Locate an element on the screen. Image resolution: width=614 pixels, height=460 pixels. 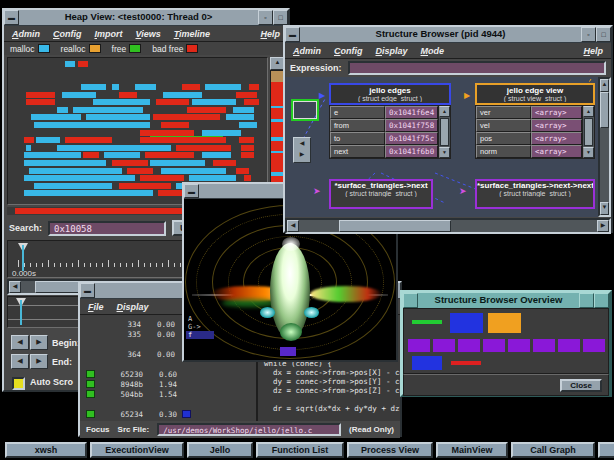
begin-forward-button: ▶ is located at coordinates (39, 342).